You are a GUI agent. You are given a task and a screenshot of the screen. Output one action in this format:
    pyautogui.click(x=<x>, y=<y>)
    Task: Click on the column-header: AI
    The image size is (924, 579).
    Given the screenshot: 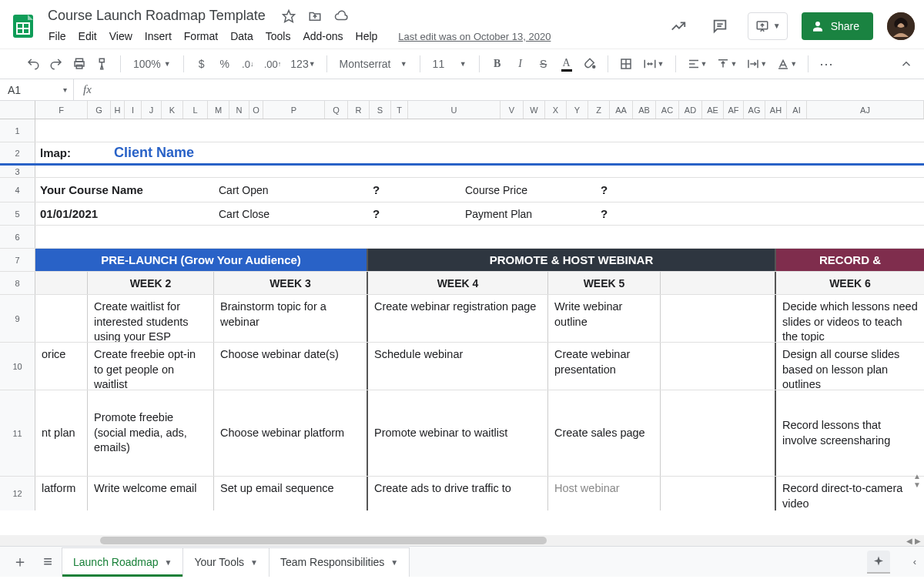 What is the action you would take?
    pyautogui.click(x=797, y=109)
    